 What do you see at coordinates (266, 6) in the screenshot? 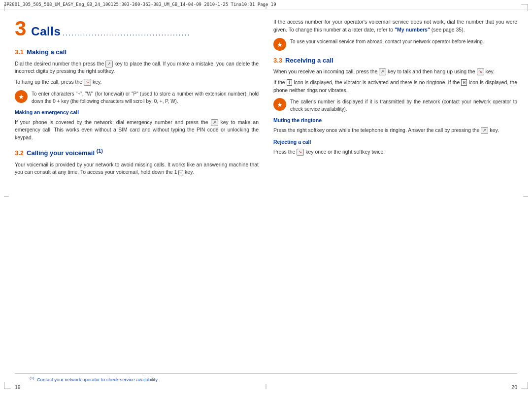
I see `crosshair-top` at bounding box center [266, 6].